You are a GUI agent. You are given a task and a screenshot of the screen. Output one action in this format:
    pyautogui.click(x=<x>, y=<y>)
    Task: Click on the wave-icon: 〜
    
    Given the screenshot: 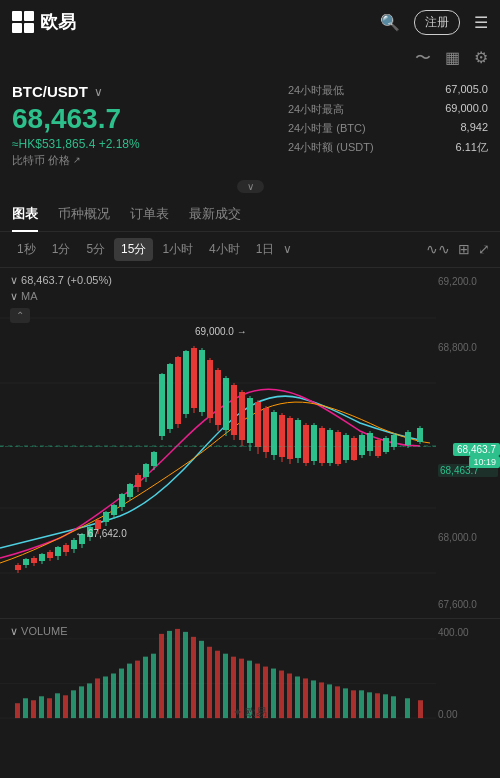 What is the action you would take?
    pyautogui.click(x=423, y=58)
    